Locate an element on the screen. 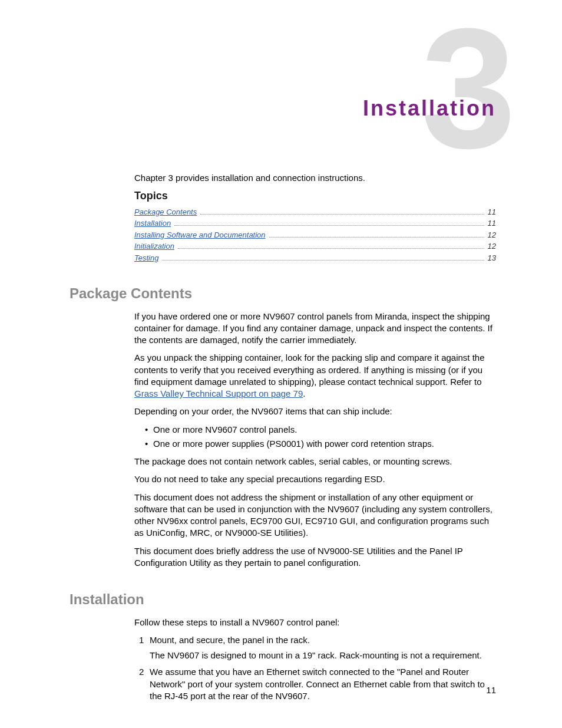 This screenshot has width=562, height=728. chapter-number-bg: 3 is located at coordinates (465, 88).